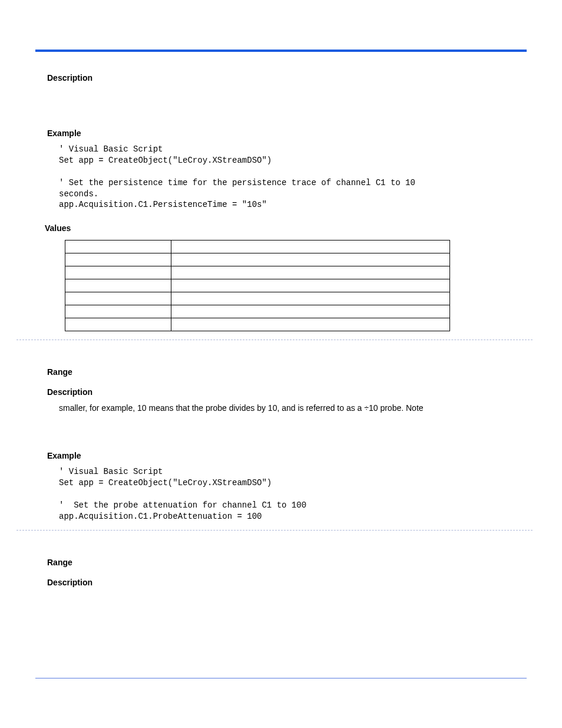  Describe the element at coordinates (281, 372) in the screenshot. I see `range-heading-2: Range` at that location.